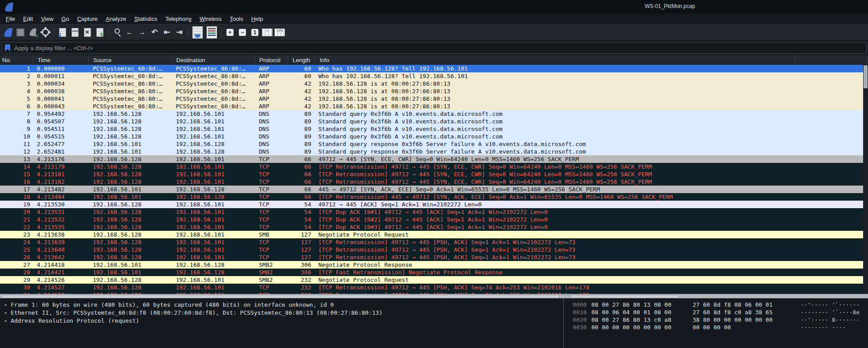 This screenshot has height=348, width=868. What do you see at coordinates (555, 60) in the screenshot?
I see `column-header-info: Info` at bounding box center [555, 60].